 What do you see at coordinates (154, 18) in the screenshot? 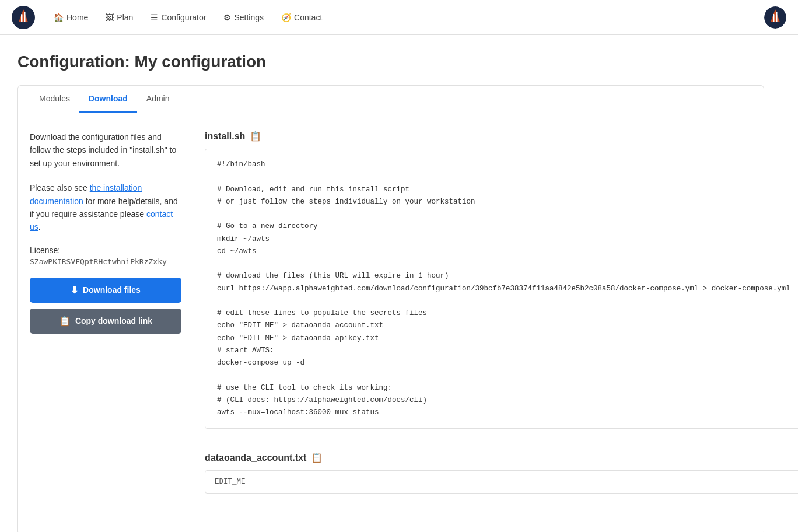
I see `configurator-icon: ☰` at bounding box center [154, 18].